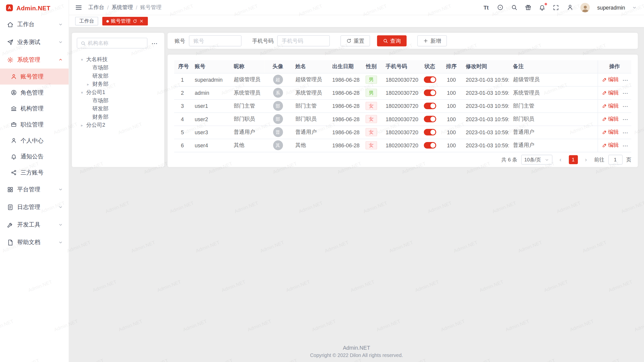 The image size is (644, 362). Describe the element at coordinates (210, 80) in the screenshot. I see `cell-account: superadmin` at that location.